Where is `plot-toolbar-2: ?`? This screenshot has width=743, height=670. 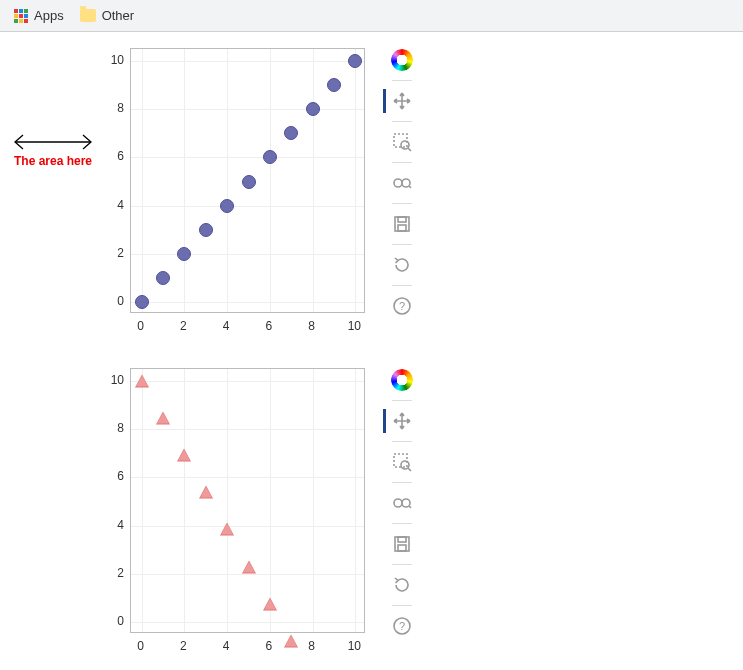 plot-toolbar-2: ? is located at coordinates (402, 503).